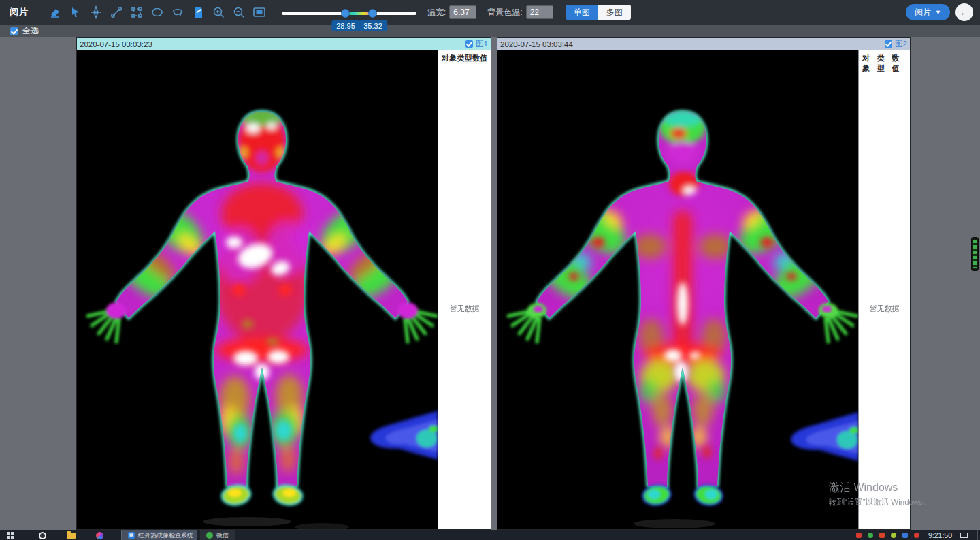  What do you see at coordinates (704, 44) in the screenshot?
I see `panel-2-header: 2020-07-15 03:03:44 图2` at bounding box center [704, 44].